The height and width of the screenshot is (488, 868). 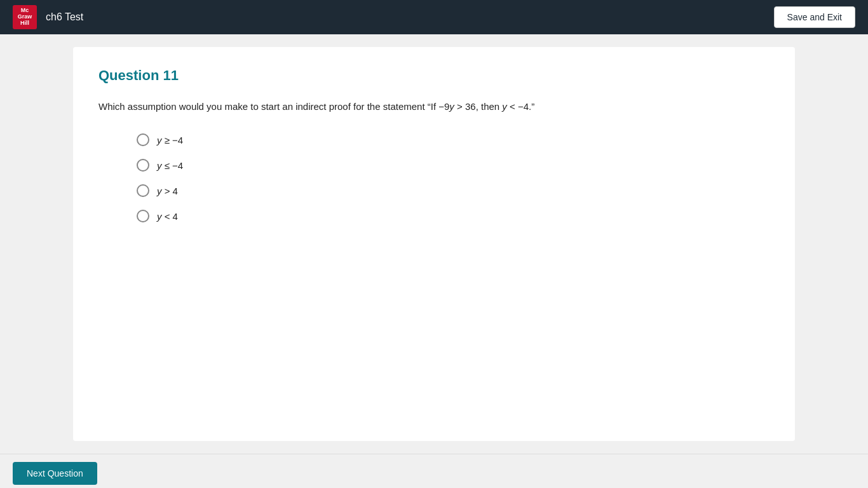 I want to click on choice-d-label: y < 4, so click(x=168, y=216).